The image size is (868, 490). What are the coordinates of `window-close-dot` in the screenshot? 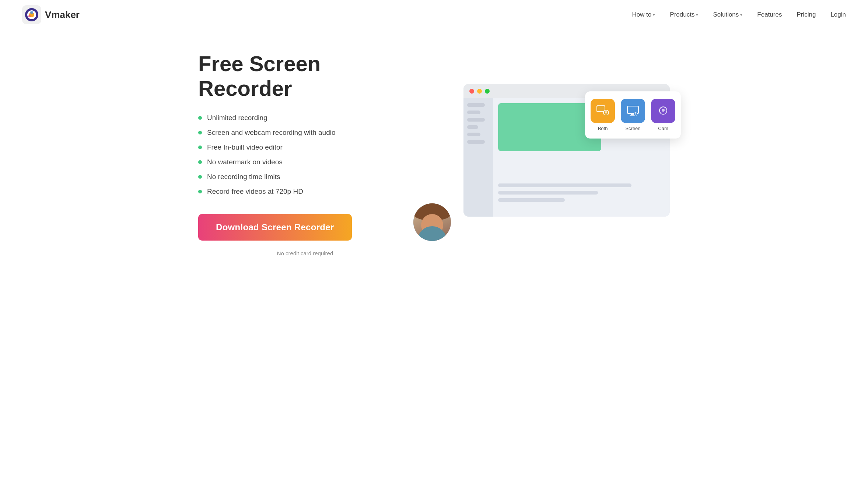 It's located at (472, 91).